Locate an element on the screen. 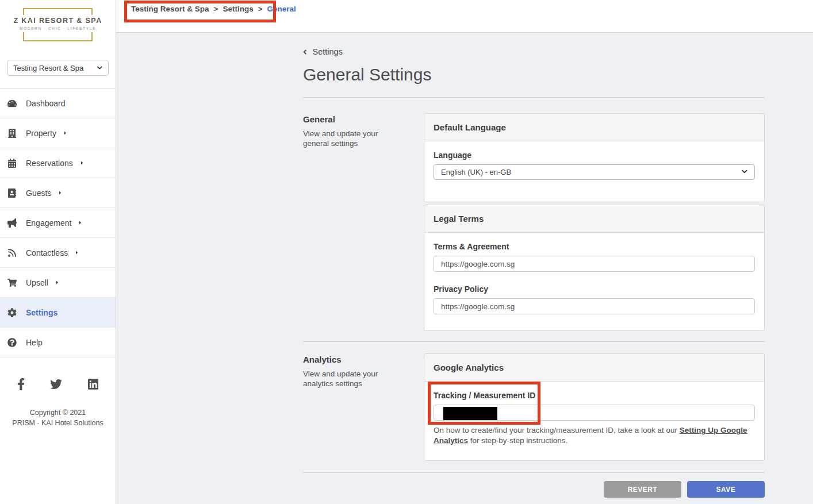 The width and height of the screenshot is (813, 504). sidebar-item-reservations: Reservations is located at coordinates (57, 163).